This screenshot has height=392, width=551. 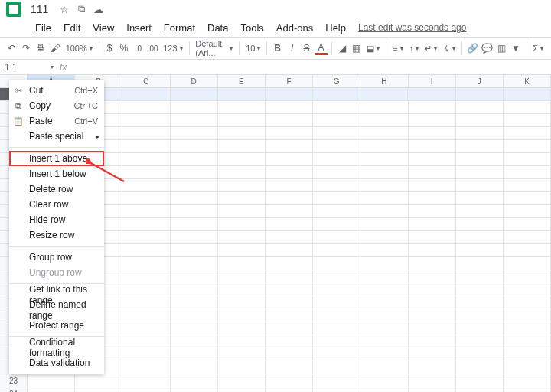 What do you see at coordinates (384, 81) in the screenshot?
I see `col-header: H` at bounding box center [384, 81].